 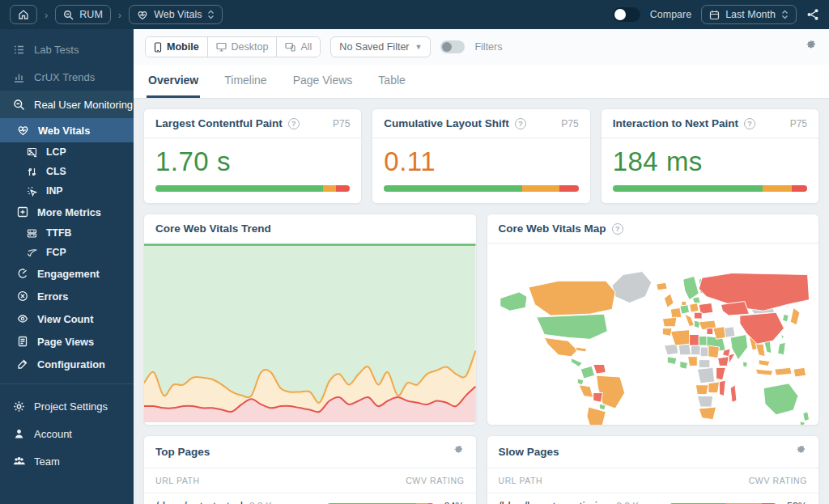 What do you see at coordinates (653, 498) in the screenshot?
I see `table-row: /blog/how-to-optimize 2.2 K 53%` at bounding box center [653, 498].